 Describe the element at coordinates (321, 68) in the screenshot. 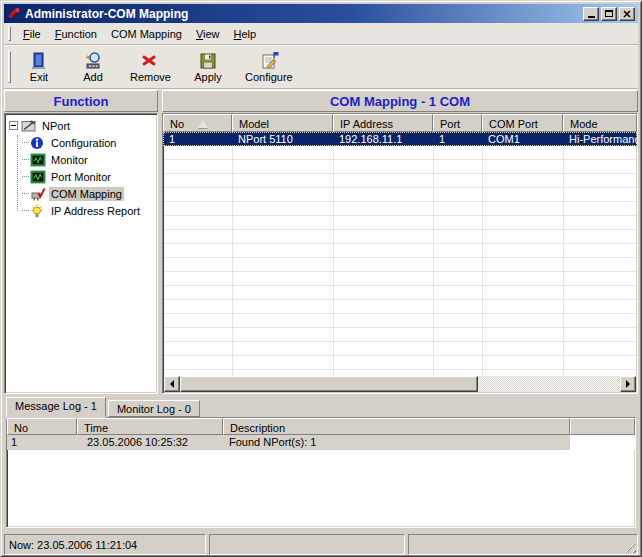

I see `toolbar: Exit Add Remove Apply Configure` at that location.